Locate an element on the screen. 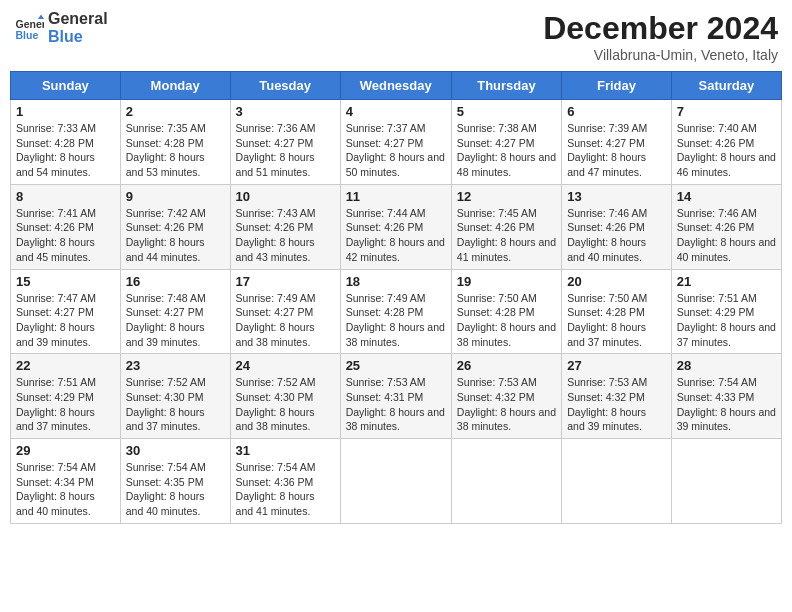 Image resolution: width=792 pixels, height=612 pixels. calendar-cell: 23Sunrise: 7:52 AMSunset: 4:30 PMDayligh… is located at coordinates (175, 396).